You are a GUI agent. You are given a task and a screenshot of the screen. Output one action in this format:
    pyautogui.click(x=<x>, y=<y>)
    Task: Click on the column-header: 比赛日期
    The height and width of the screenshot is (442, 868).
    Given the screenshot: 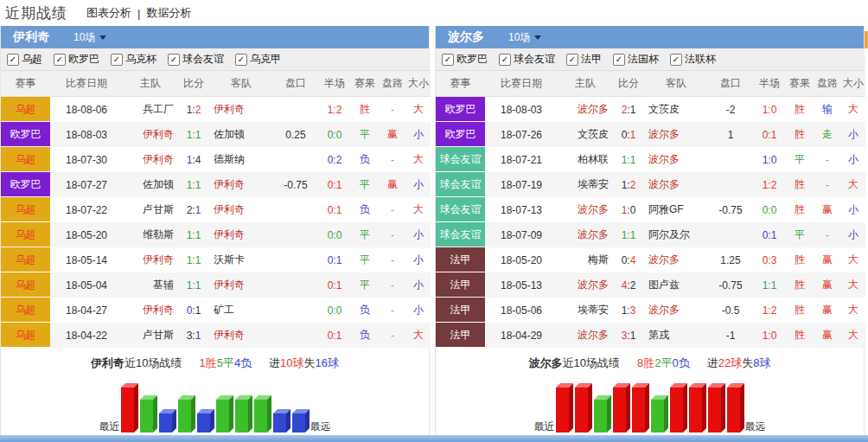 What is the action you would take?
    pyautogui.click(x=521, y=84)
    